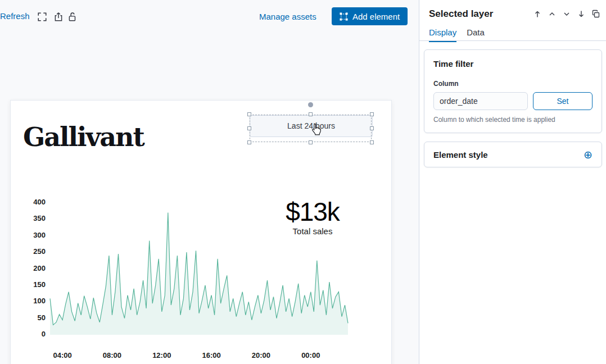 The width and height of the screenshot is (606, 364). Describe the element at coordinates (376, 17) in the screenshot. I see `add-element-label: Add element` at that location.